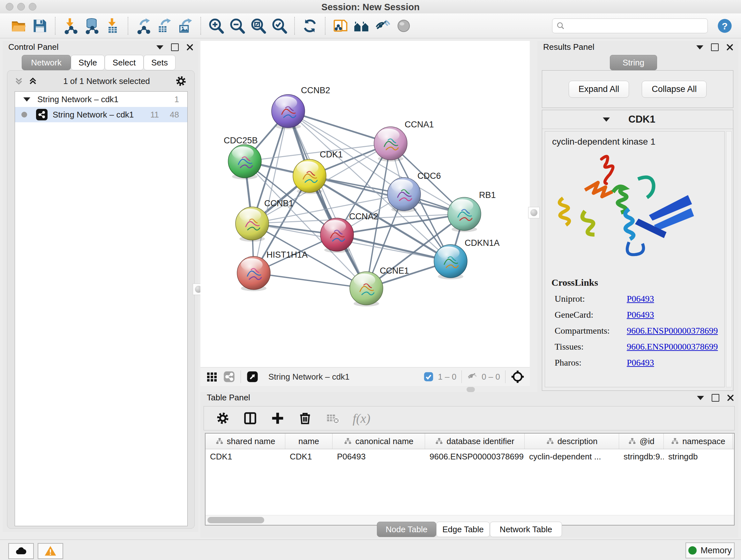 The width and height of the screenshot is (741, 560). Describe the element at coordinates (475, 457) in the screenshot. I see `table-cell: 9606.ENSP00000378699` at that location.